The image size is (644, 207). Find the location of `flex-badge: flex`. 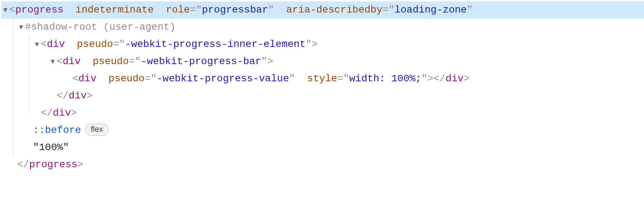

flex-badge: flex is located at coordinates (97, 130).